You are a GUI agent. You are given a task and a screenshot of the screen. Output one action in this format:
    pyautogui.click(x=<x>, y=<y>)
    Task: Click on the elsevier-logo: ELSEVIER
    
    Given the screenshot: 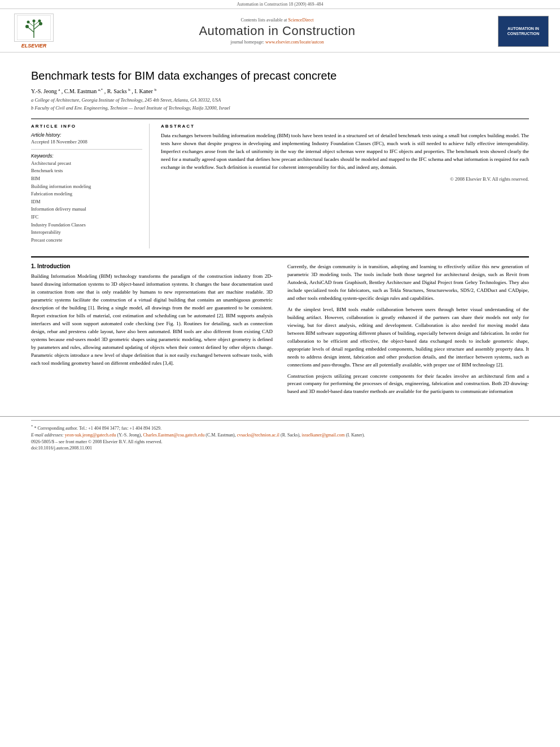 What is the action you would take?
    pyautogui.click(x=34, y=31)
    